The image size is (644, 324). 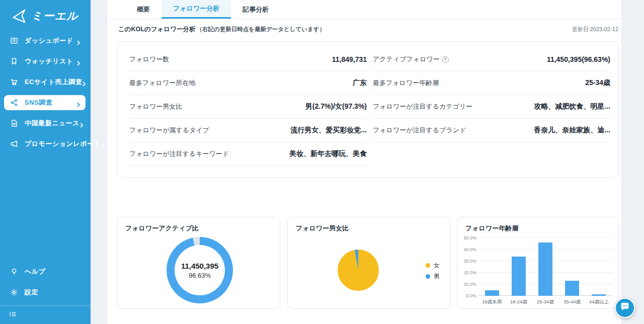 I want to click on cart-icon, so click(x=14, y=82).